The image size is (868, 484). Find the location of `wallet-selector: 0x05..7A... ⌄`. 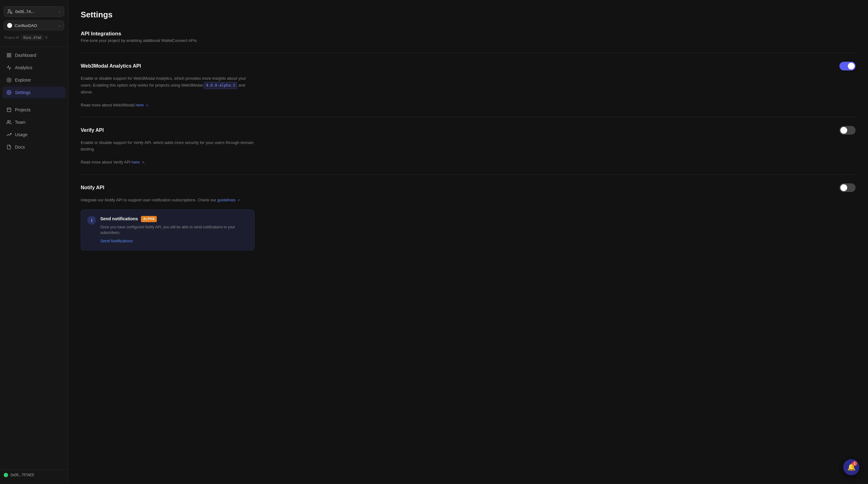

wallet-selector: 0x05..7A... ⌄ is located at coordinates (34, 11).